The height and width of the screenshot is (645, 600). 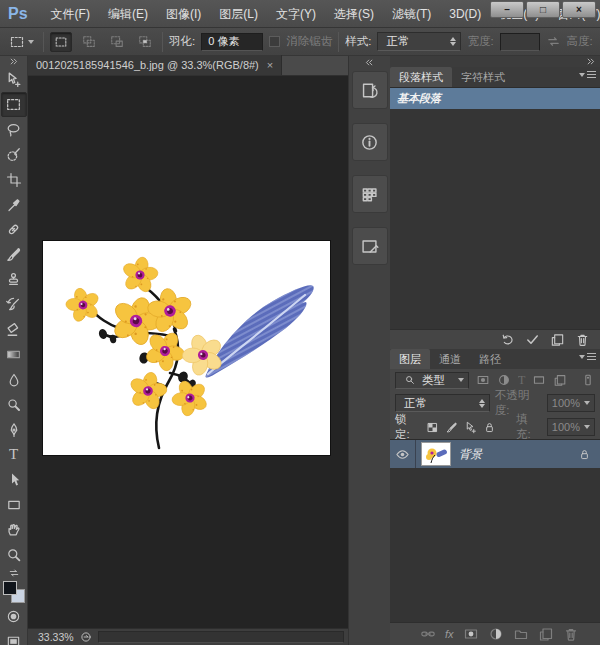 I want to click on history-panel-button, so click(x=370, y=90).